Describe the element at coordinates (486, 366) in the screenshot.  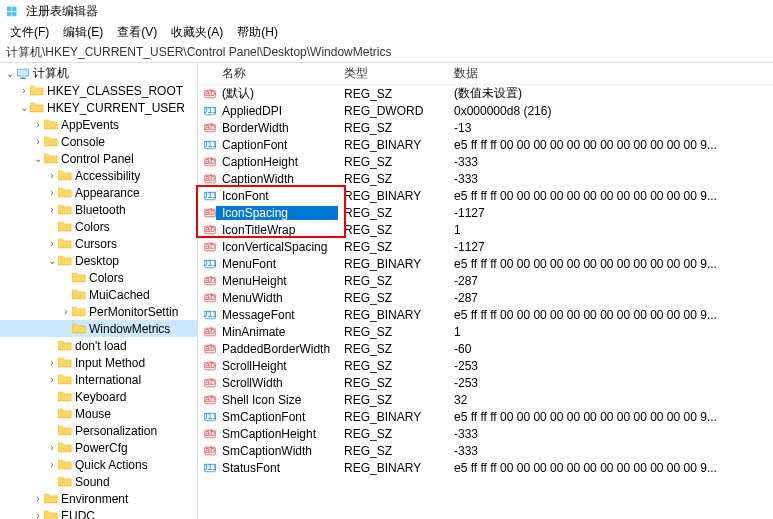
I see `value-row: abScrollHeightREG_SZ-253` at that location.